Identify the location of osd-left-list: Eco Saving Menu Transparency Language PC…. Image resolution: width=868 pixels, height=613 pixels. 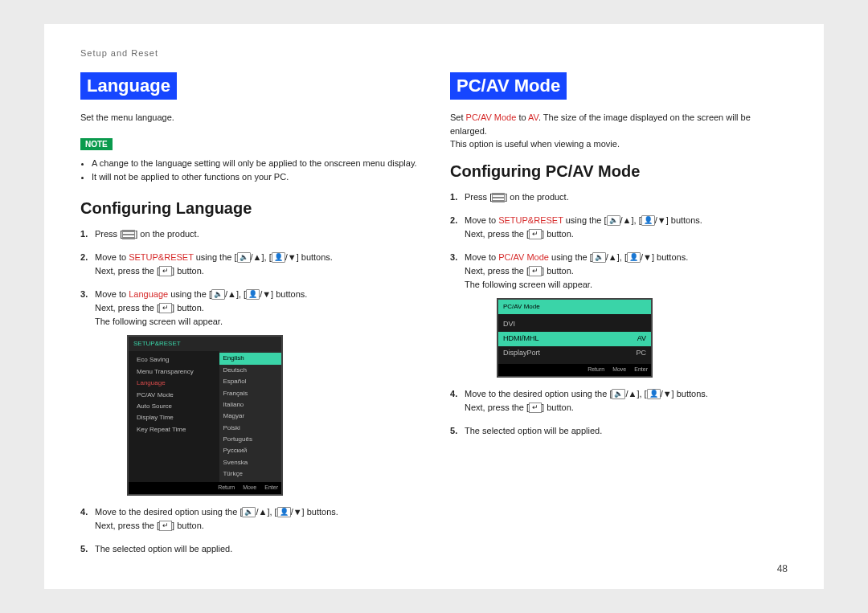
(174, 416).